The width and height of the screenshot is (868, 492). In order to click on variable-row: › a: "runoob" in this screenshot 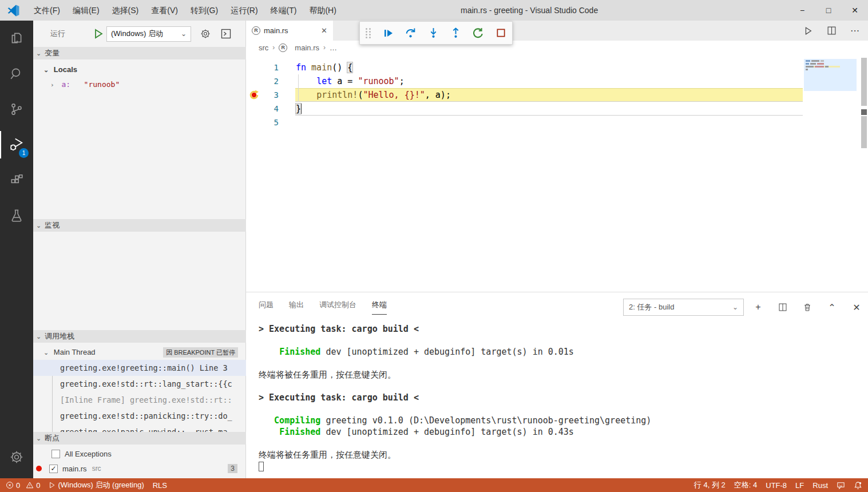, I will do `click(140, 85)`.